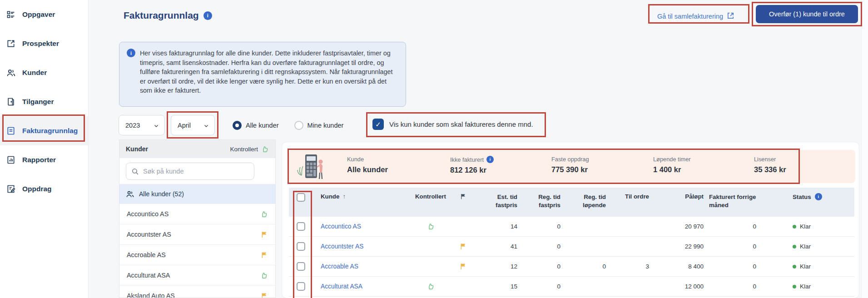 This screenshot has width=868, height=298. Describe the element at coordinates (208, 15) in the screenshot. I see `title-info-icon: i` at that location.